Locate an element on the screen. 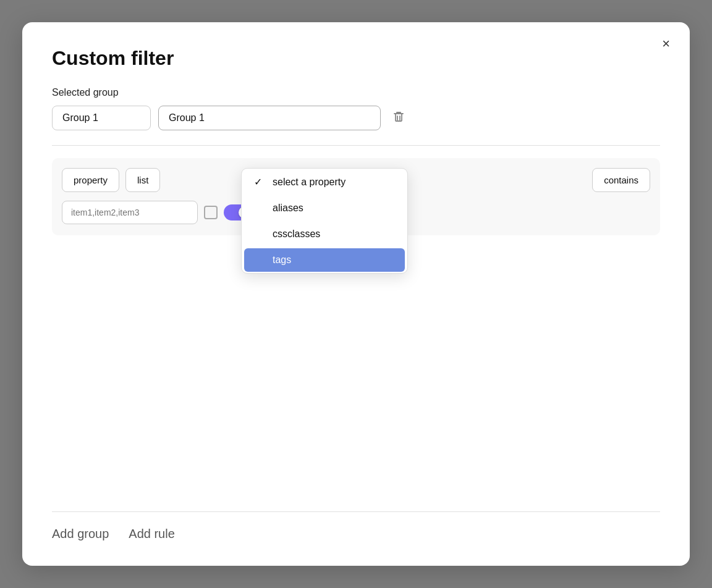  dropdown-item-cssclasses: cssclasses is located at coordinates (324, 234).